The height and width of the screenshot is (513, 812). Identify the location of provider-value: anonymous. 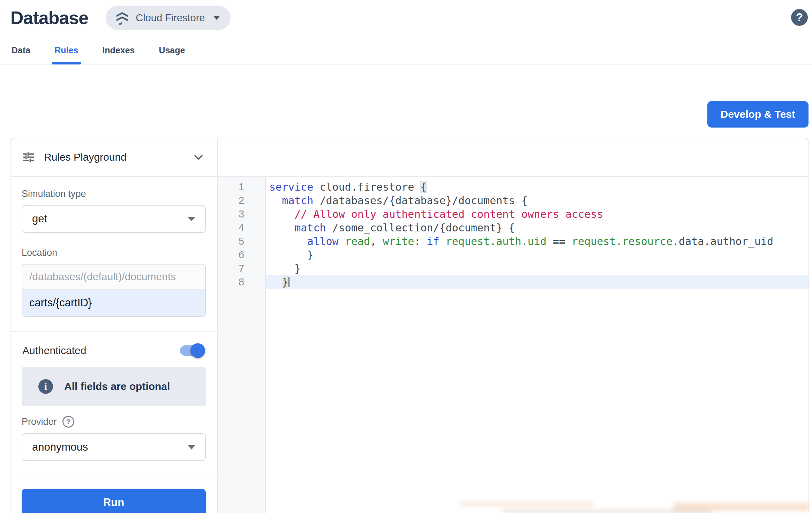
(60, 447).